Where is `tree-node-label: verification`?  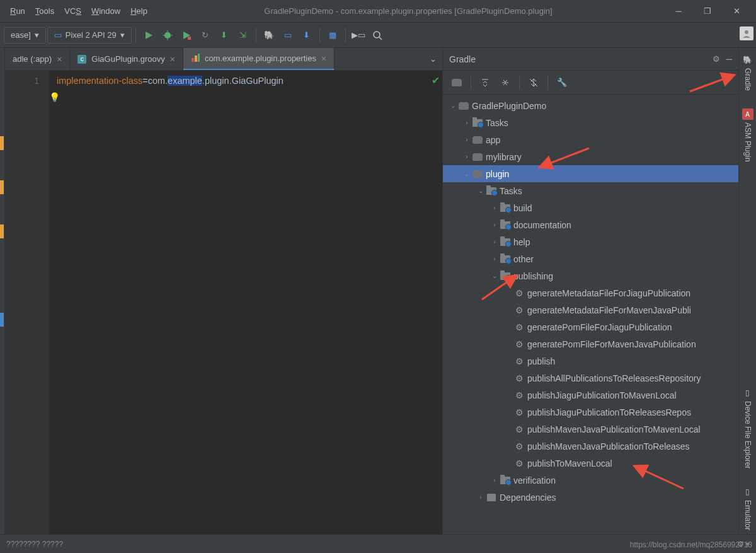
tree-node-label: verification is located at coordinates (534, 480).